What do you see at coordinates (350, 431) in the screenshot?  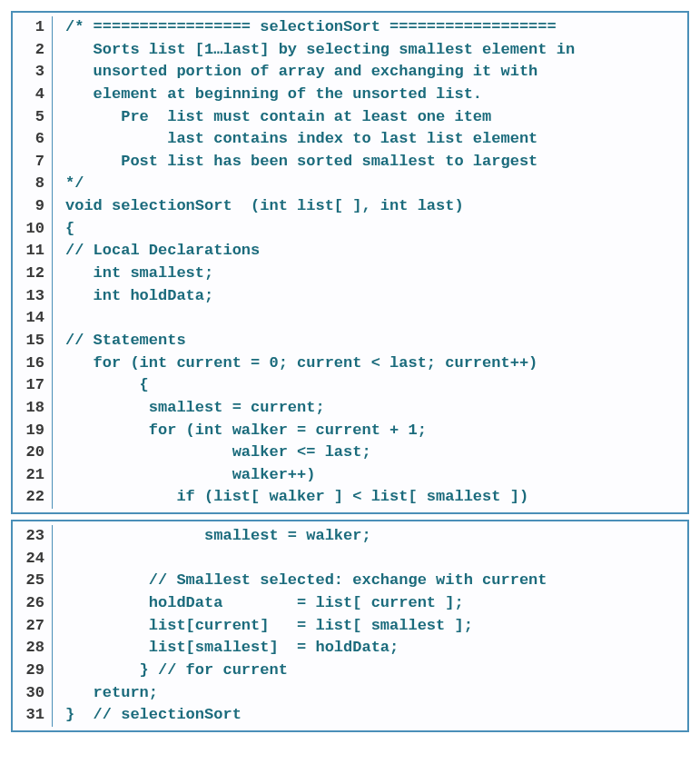 I see `code-line: 19 for (int walker = current + 1;` at bounding box center [350, 431].